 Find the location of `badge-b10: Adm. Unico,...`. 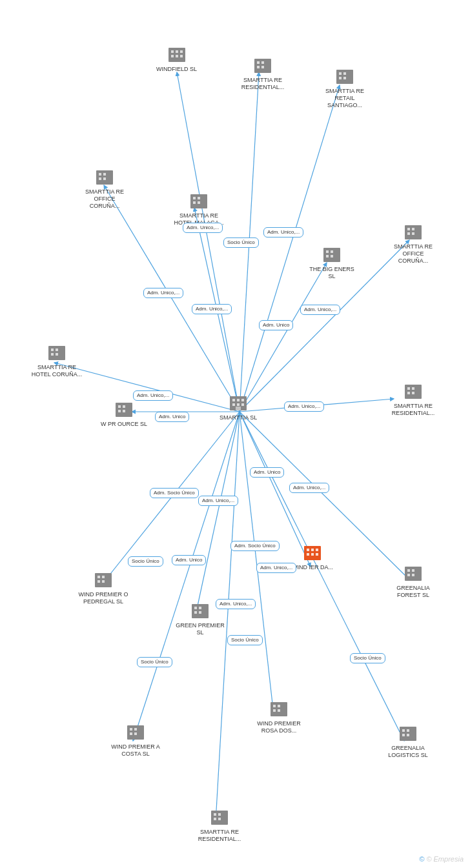

badge-b10: Adm. Unico,... is located at coordinates (304, 407).